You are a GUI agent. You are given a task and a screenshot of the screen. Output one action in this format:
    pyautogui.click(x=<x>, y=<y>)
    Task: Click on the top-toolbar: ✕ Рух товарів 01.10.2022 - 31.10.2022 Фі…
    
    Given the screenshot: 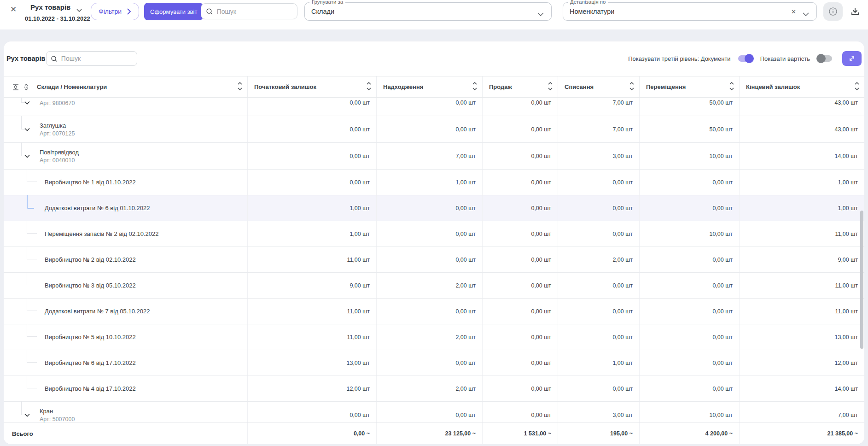 What is the action you would take?
    pyautogui.click(x=434, y=15)
    